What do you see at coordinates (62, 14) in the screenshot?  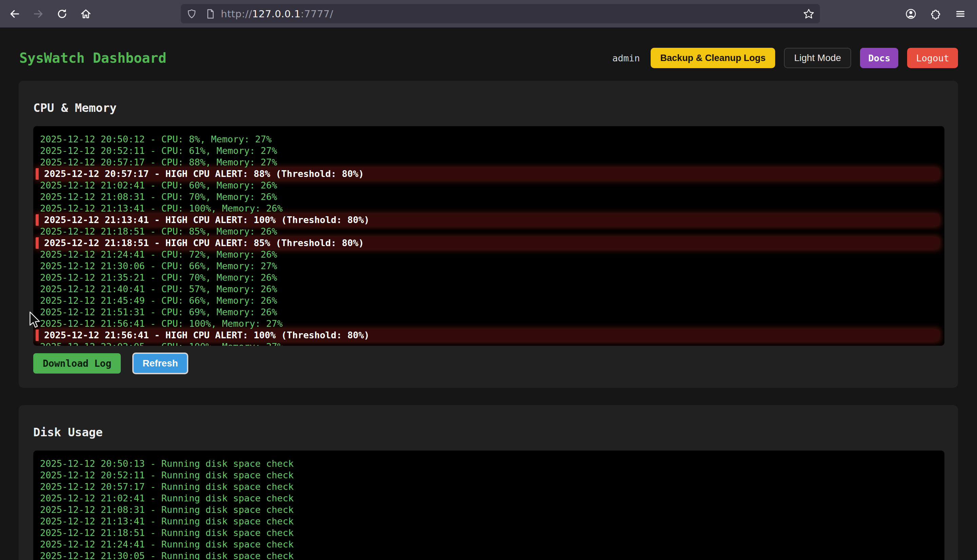 I see `reload-button` at bounding box center [62, 14].